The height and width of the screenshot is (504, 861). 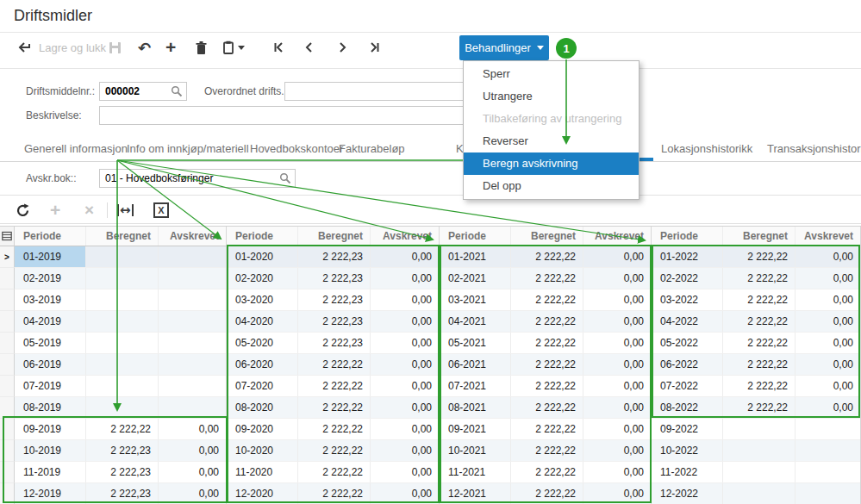 What do you see at coordinates (50, 257) in the screenshot?
I see `cell-periode: 01-2019` at bounding box center [50, 257].